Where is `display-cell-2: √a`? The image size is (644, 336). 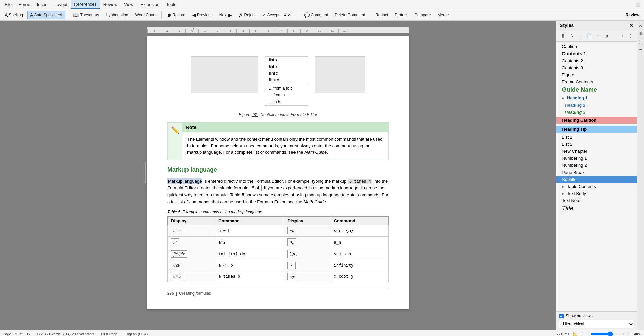 display-cell-2: √a is located at coordinates (307, 230).